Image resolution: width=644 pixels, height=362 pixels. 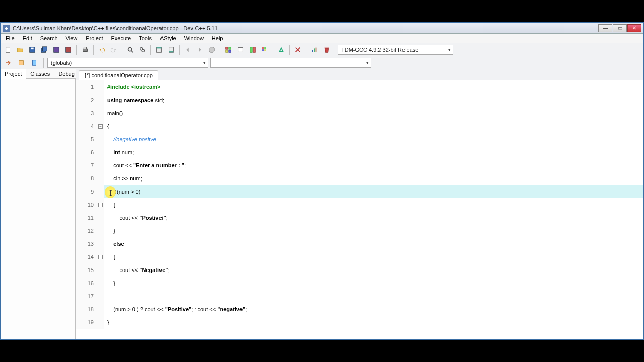 I want to click on line-number: 6, so click(x=87, y=152).